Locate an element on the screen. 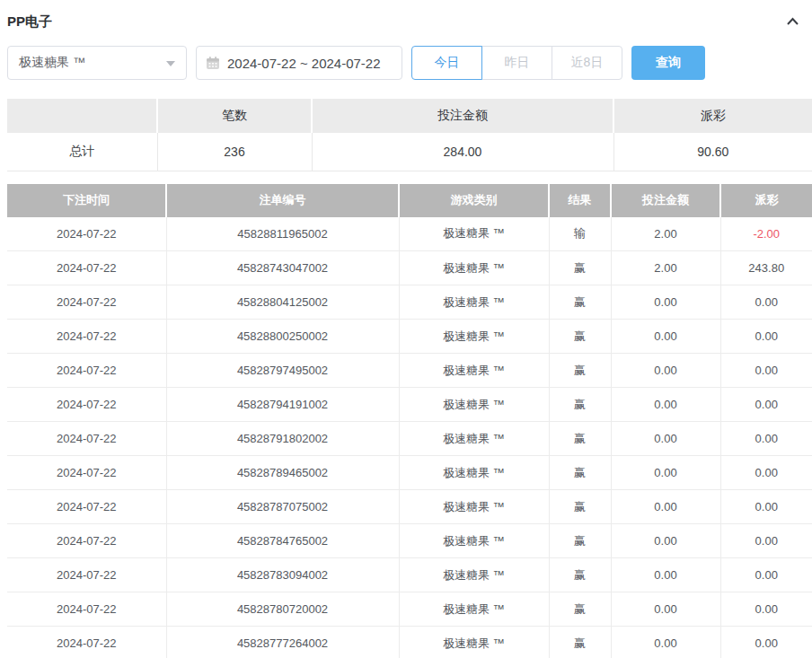  cell-order-no: 45828784765002 is located at coordinates (282, 541).